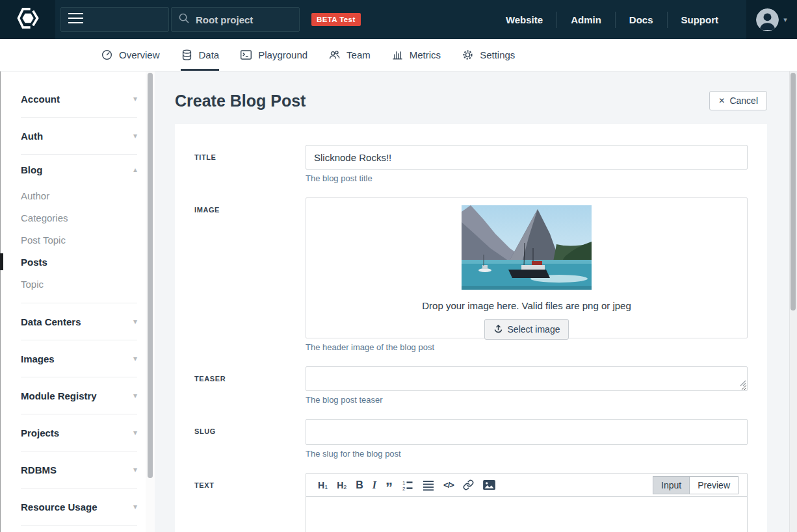 The image size is (797, 532). What do you see at coordinates (744, 101) in the screenshot?
I see `cancel-label: Cancel` at bounding box center [744, 101].